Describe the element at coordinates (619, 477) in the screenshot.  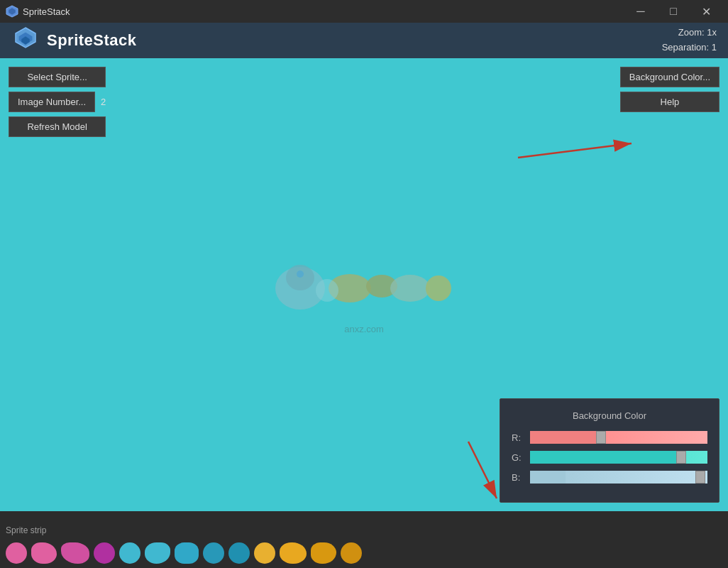
I see `b-slider-wrapper` at that location.